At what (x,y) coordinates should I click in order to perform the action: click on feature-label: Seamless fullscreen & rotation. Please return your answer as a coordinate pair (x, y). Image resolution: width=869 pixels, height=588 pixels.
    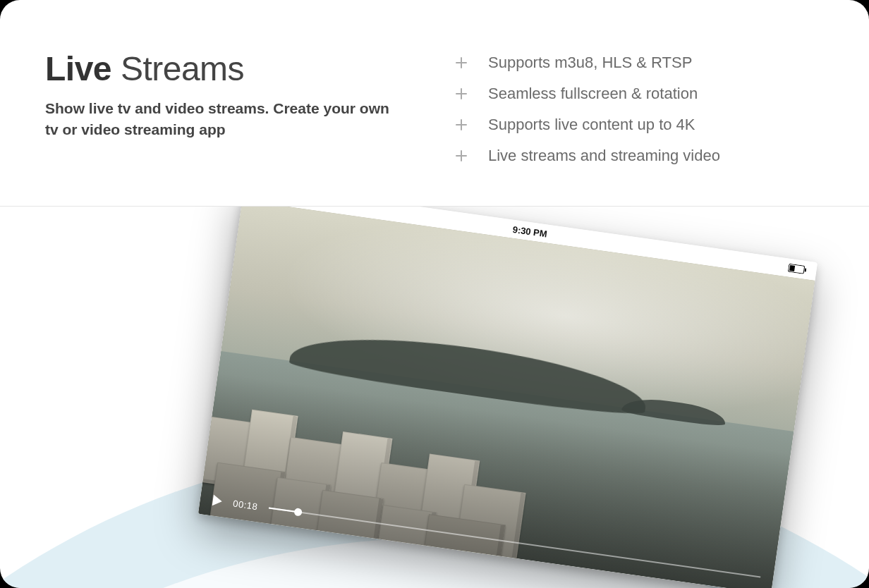
    Looking at the image, I should click on (592, 94).